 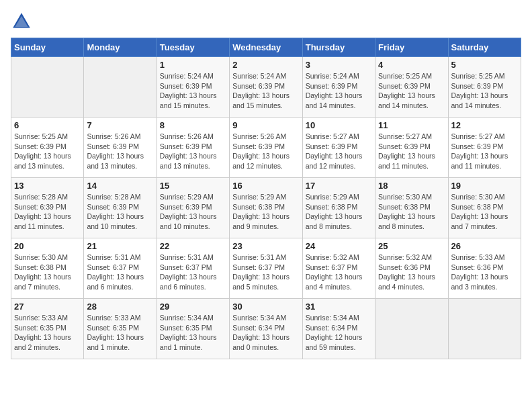 What do you see at coordinates (484, 269) in the screenshot?
I see `day-cell: 26Sunrise: 5:33 AM Sunset: 6:36 PM Dayli…` at bounding box center [484, 269].